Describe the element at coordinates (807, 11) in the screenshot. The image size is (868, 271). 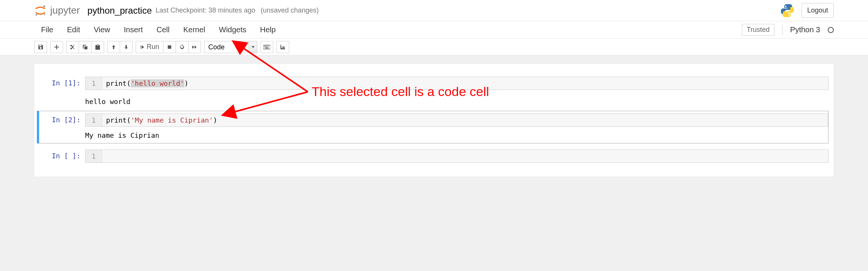
I see `header-right: Logout` at that location.